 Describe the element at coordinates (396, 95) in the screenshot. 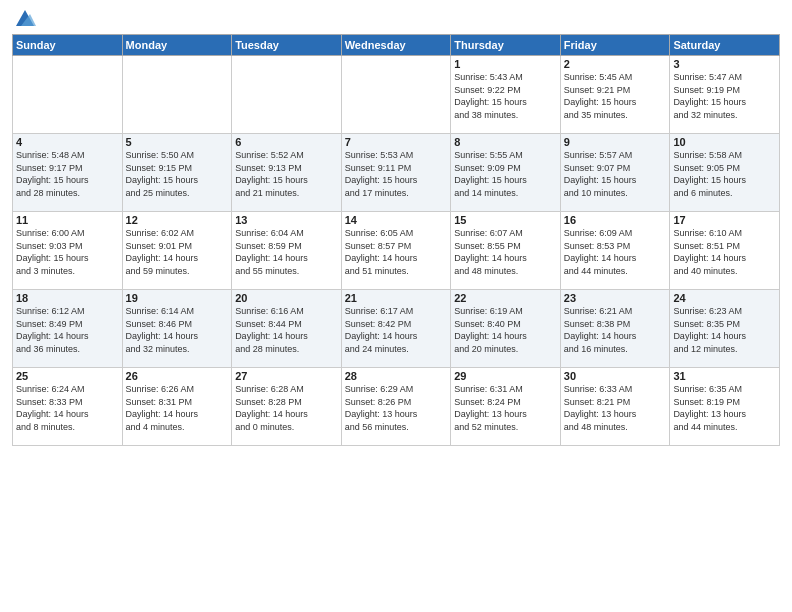

I see `calendar-week-row: 1Sunrise: 5:43 AM Sunset: 9:22 PM Daylig…` at that location.